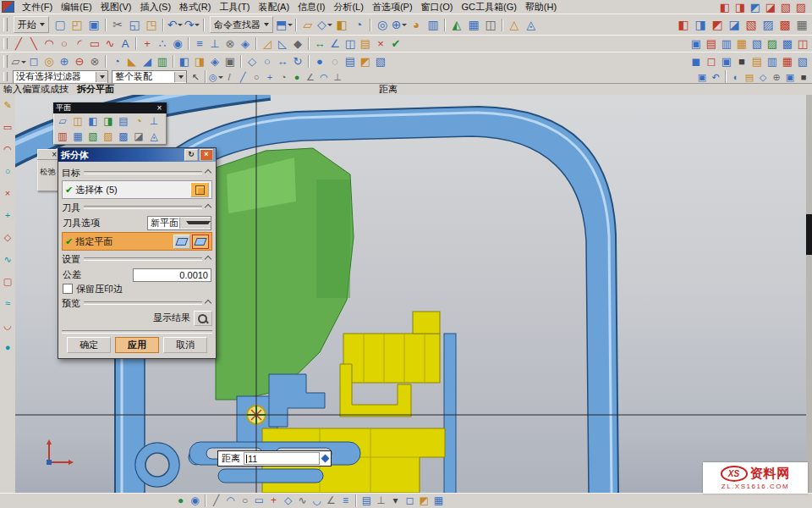 The height and width of the screenshot is (508, 812). Describe the element at coordinates (19, 61) in the screenshot. I see `datum-icon: ▱` at that location.